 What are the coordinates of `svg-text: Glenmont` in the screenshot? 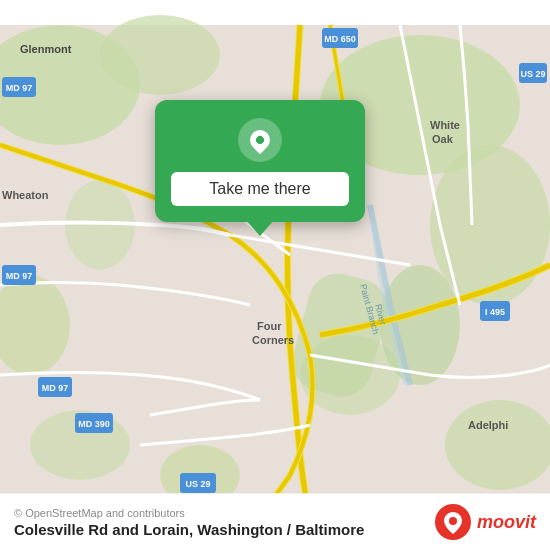 It's located at (46, 49).